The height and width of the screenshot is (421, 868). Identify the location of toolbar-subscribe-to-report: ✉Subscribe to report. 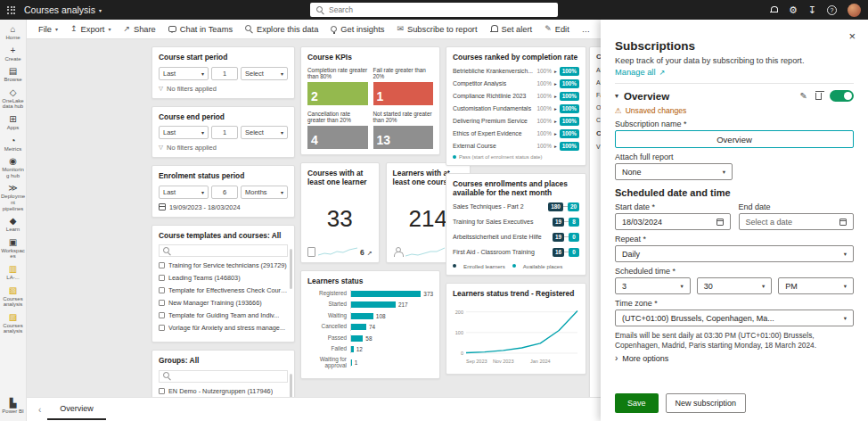
(437, 29).